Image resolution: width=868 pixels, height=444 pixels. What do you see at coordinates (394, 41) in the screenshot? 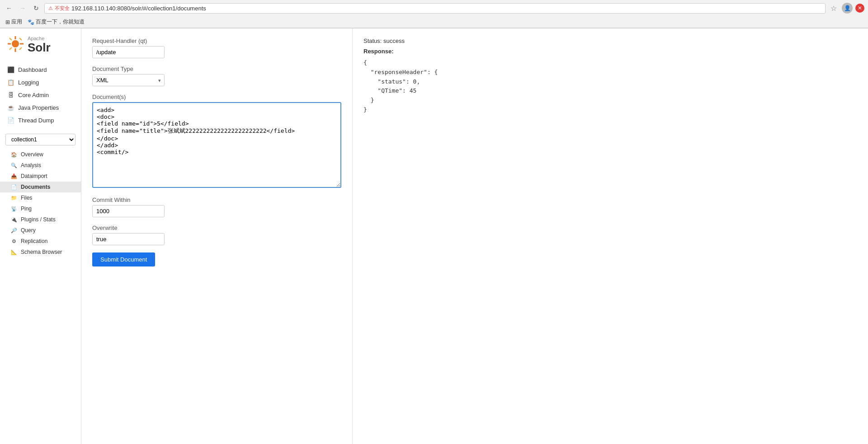
I see `status-value: success` at bounding box center [394, 41].